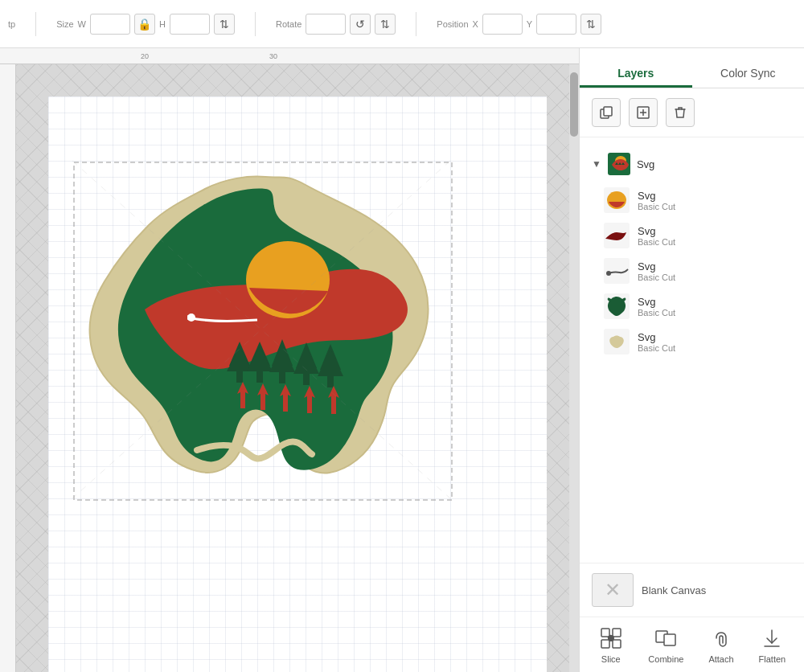 The width and height of the screenshot is (804, 672). Describe the element at coordinates (646, 164) in the screenshot. I see `layer-group-label: Svg` at that location.